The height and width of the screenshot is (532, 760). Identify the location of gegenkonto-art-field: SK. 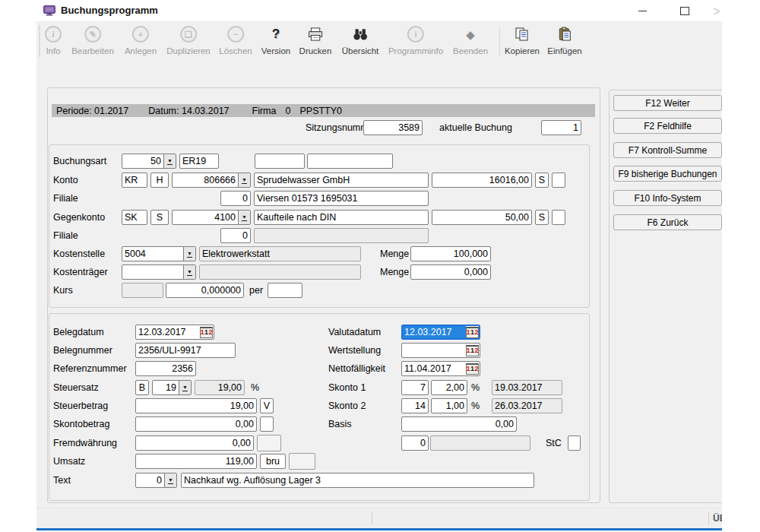
(135, 217).